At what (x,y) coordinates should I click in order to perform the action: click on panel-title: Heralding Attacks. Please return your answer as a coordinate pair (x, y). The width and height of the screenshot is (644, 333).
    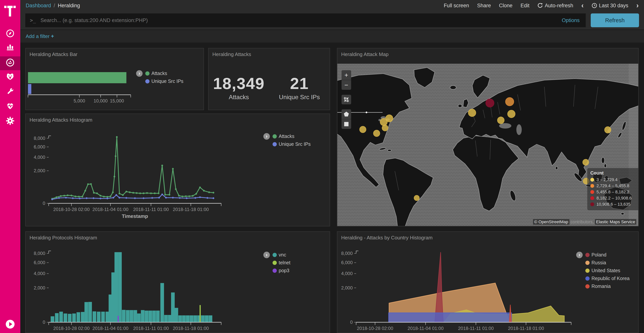
    Looking at the image, I should click on (269, 54).